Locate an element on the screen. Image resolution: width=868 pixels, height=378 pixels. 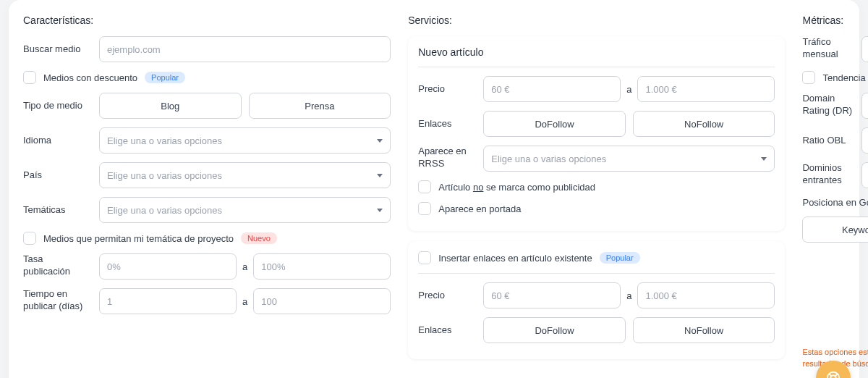
rrss-placeholder: Elige una o varias opciones is located at coordinates (548, 159).